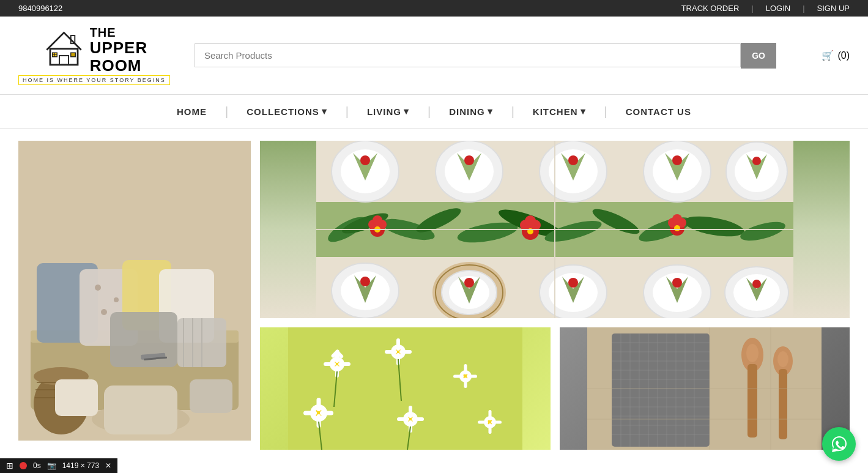 The image size is (868, 473). What do you see at coordinates (804, 9) in the screenshot?
I see `divider2: |` at bounding box center [804, 9].